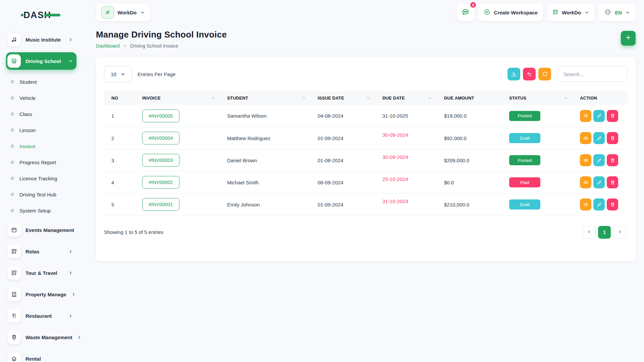  What do you see at coordinates (44, 82) in the screenshot?
I see `sidebar-subitem-student: Student` at bounding box center [44, 82].